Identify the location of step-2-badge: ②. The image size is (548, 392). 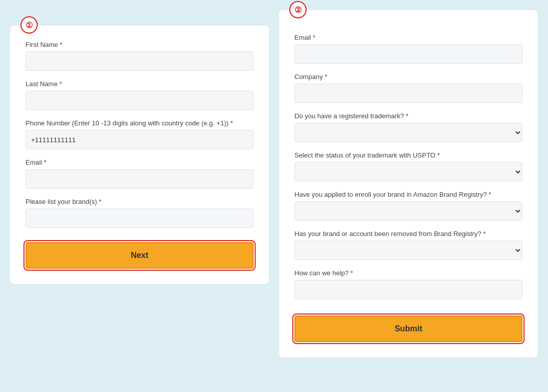
(298, 10).